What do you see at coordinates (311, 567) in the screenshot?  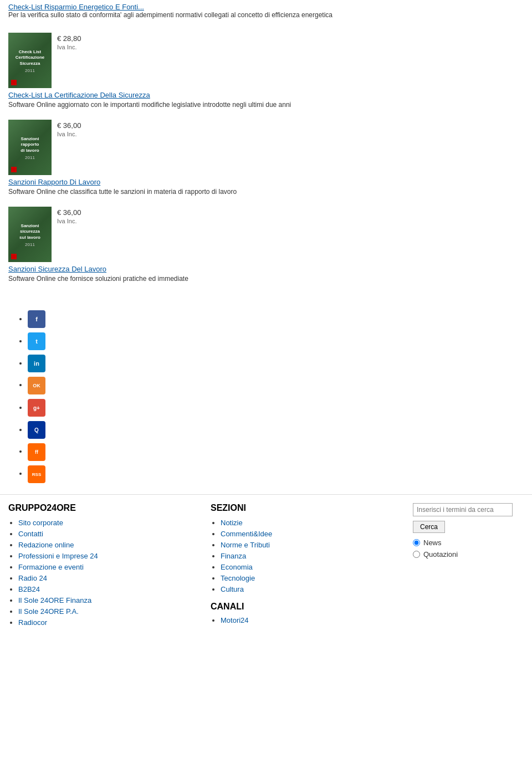 I see `list-item: Economia` at bounding box center [311, 567].